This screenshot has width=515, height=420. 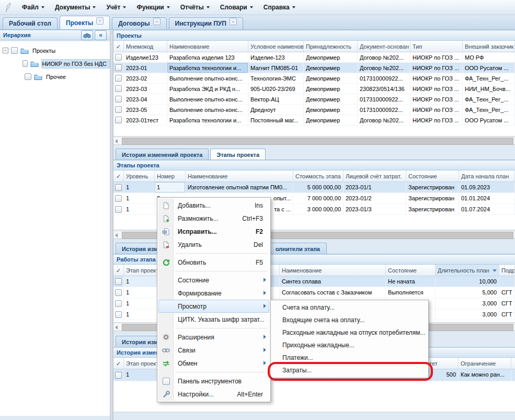 What do you see at coordinates (330, 46) in the screenshot?
I see `column-header: Принадлежность` at bounding box center [330, 46].